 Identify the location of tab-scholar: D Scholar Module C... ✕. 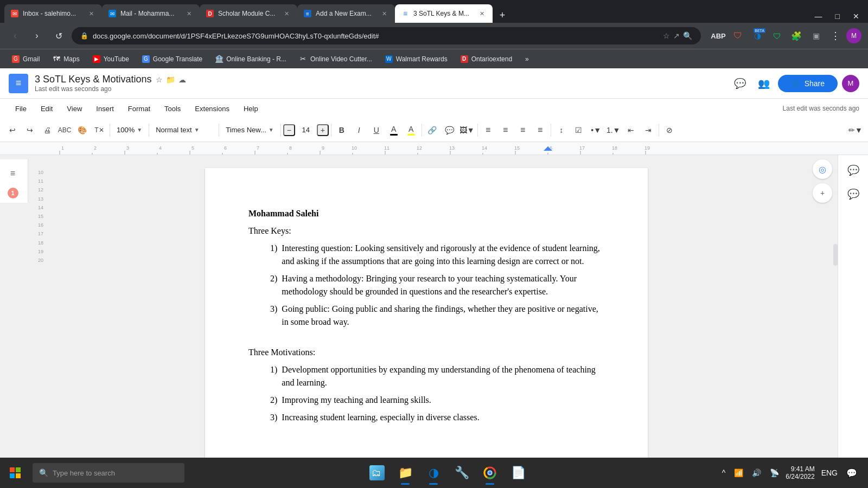
(248, 14).